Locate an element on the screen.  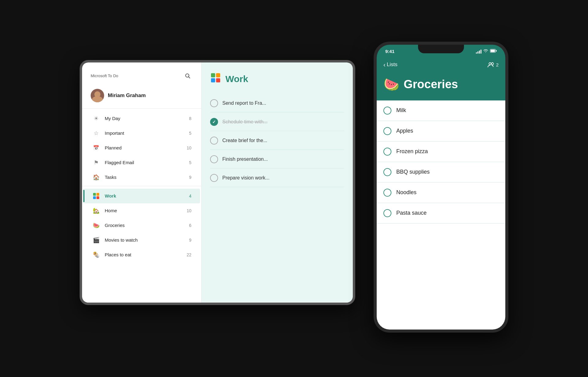
sidebar-item-count: 22 is located at coordinates (188, 255).